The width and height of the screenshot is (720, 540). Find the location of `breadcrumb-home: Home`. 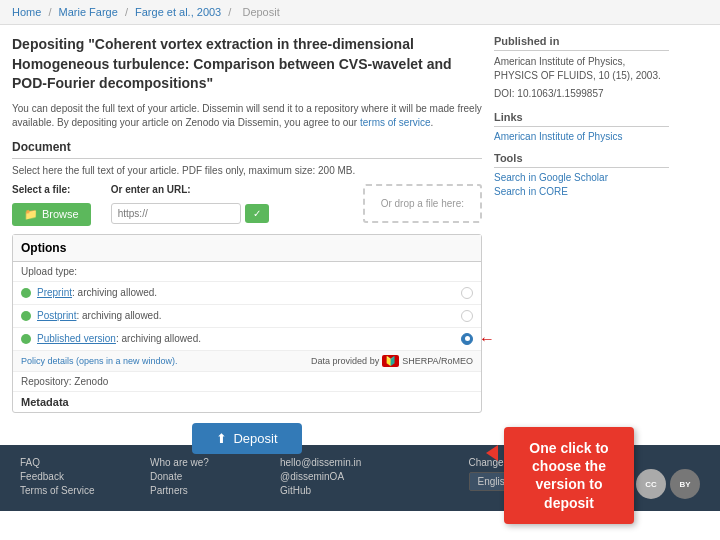

breadcrumb-home: Home is located at coordinates (26, 12).